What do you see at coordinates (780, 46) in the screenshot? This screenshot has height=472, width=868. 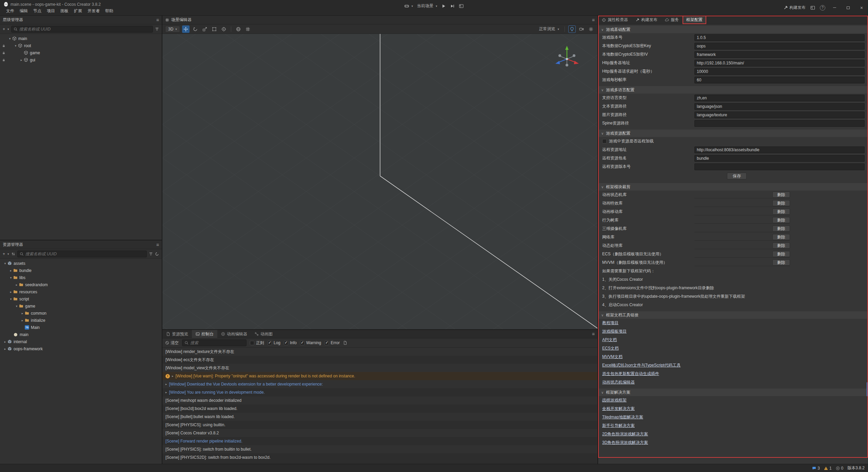 I see `crypto-key-input` at bounding box center [780, 46].